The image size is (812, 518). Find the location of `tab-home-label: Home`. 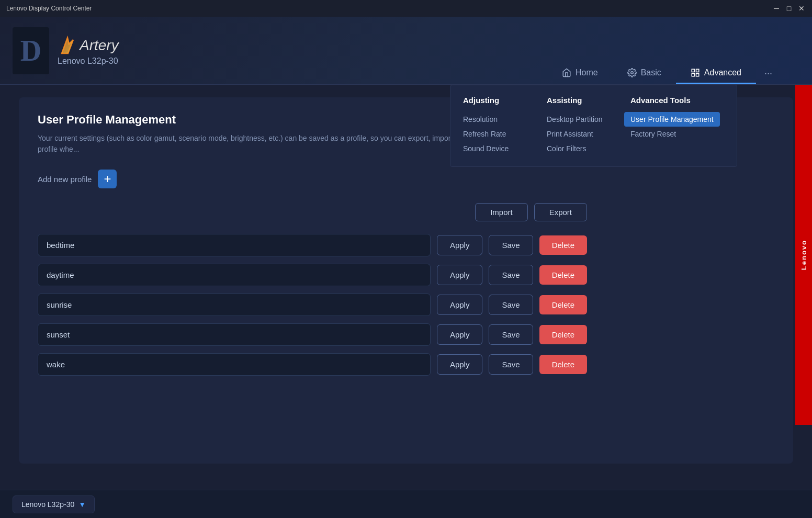

tab-home-label: Home is located at coordinates (587, 73).